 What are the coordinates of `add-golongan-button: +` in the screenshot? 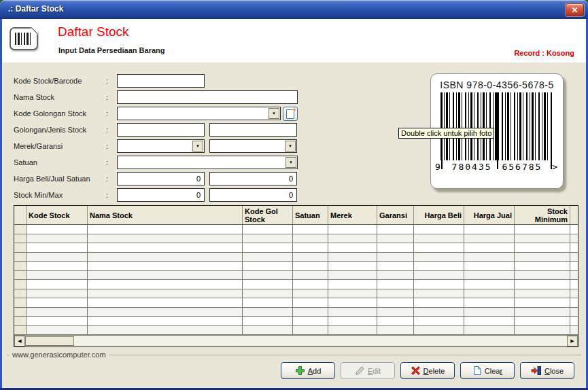 It's located at (290, 114).